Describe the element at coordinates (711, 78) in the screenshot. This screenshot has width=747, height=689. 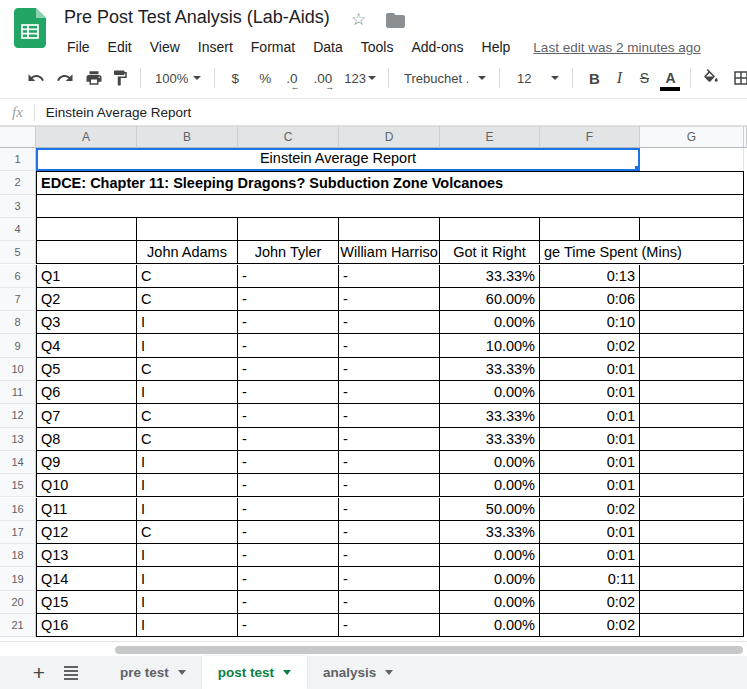
I see `fill-color-icon` at that location.